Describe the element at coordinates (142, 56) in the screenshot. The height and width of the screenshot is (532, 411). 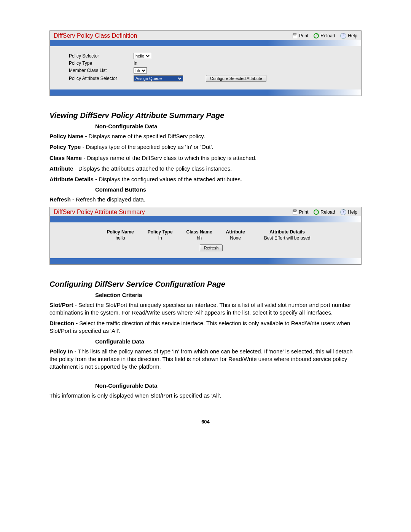
I see `policy-selector-dropdown: hello` at that location.